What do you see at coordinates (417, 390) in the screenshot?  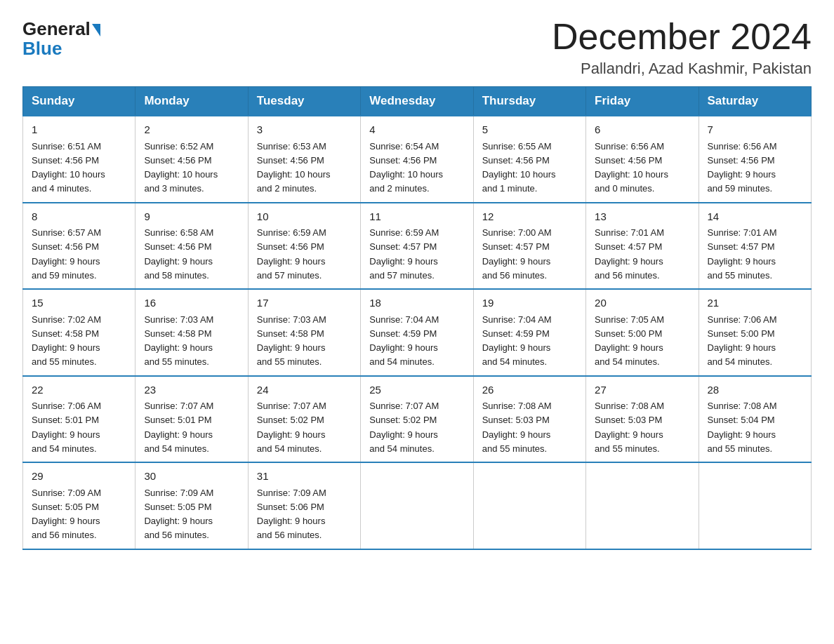 I see `day-number: 25` at bounding box center [417, 390].